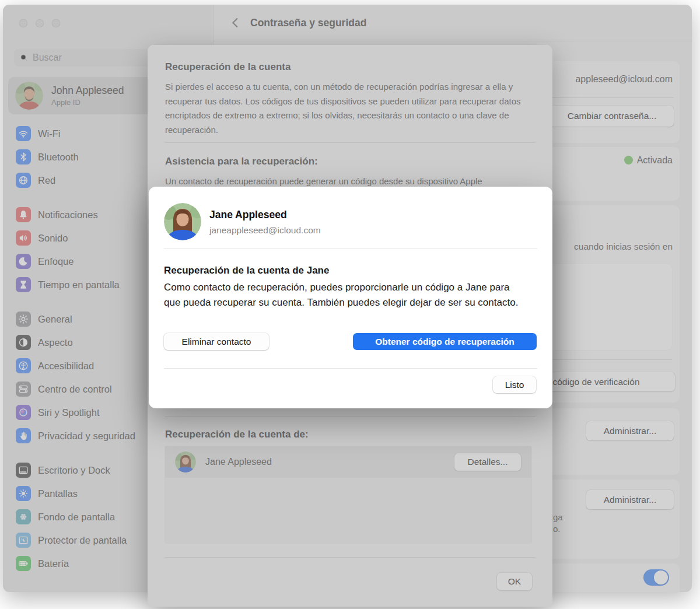 The image size is (700, 609). Describe the element at coordinates (65, 517) in the screenshot. I see `sidebar-item-wallpaper: Fondo de pantalla` at that location.